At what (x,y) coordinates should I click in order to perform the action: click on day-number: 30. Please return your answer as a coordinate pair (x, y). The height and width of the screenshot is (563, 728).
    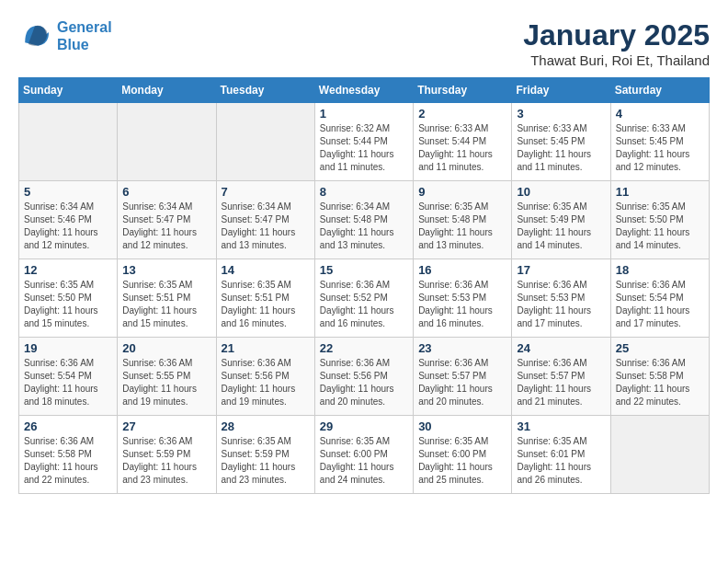
    Looking at the image, I should click on (462, 427).